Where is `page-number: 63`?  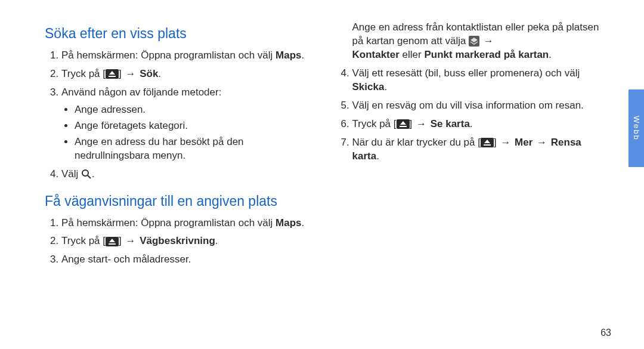 page-number: 63 is located at coordinates (606, 333).